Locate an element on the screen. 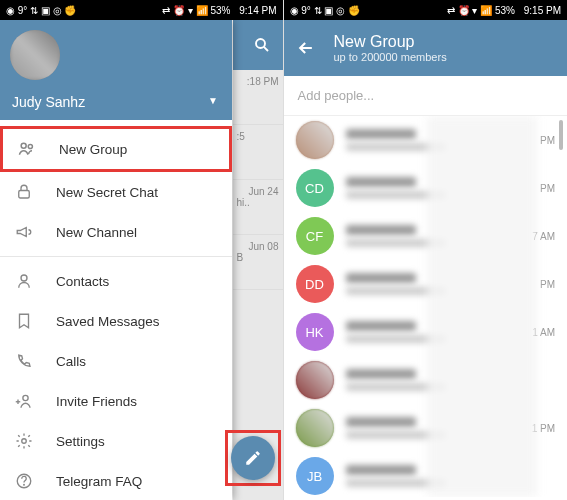 Image resolution: width=567 pixels, height=500 pixels. menu-new-group: New Group is located at coordinates (116, 149).